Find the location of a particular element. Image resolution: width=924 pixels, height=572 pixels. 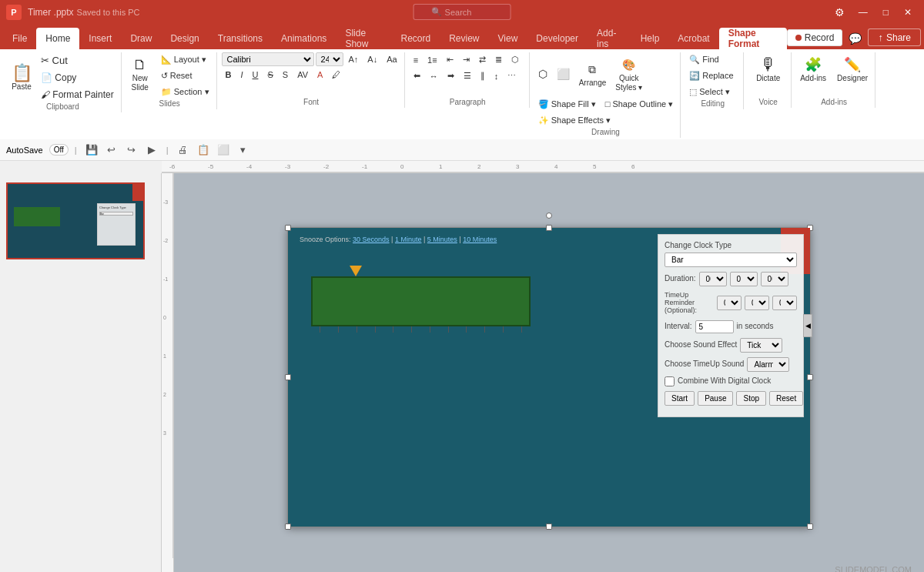

handle-br is located at coordinates (810, 527).